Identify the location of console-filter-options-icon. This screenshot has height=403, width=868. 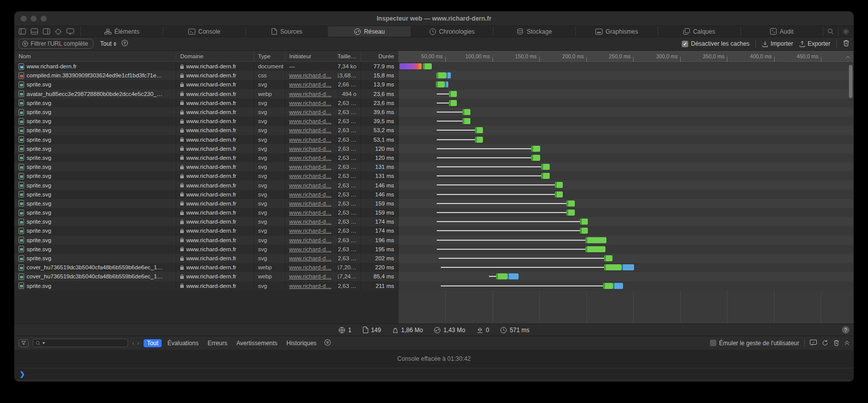
(327, 343).